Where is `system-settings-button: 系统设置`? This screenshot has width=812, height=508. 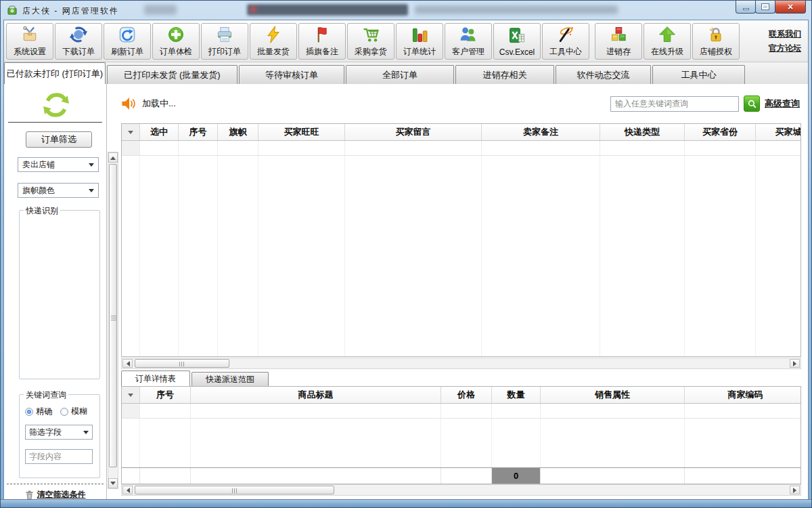
system-settings-button: 系统设置 is located at coordinates (30, 41).